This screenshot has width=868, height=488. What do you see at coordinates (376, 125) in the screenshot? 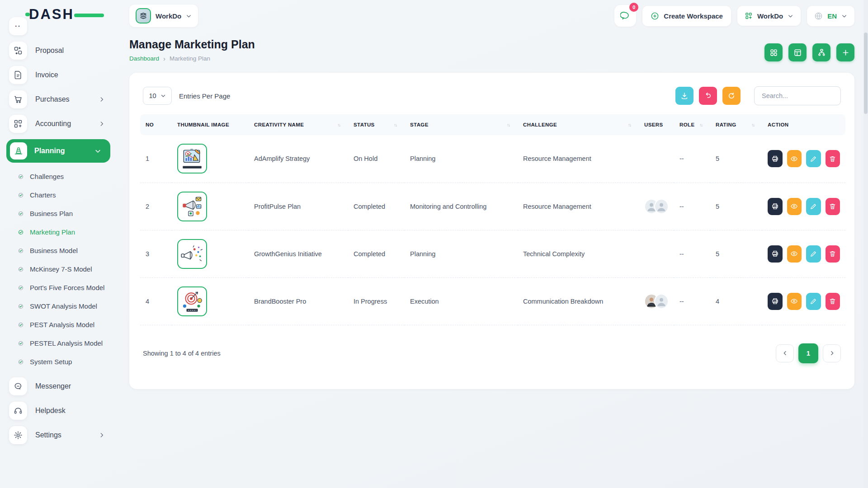
I see `col-status: STATUS↑↓` at bounding box center [376, 125].